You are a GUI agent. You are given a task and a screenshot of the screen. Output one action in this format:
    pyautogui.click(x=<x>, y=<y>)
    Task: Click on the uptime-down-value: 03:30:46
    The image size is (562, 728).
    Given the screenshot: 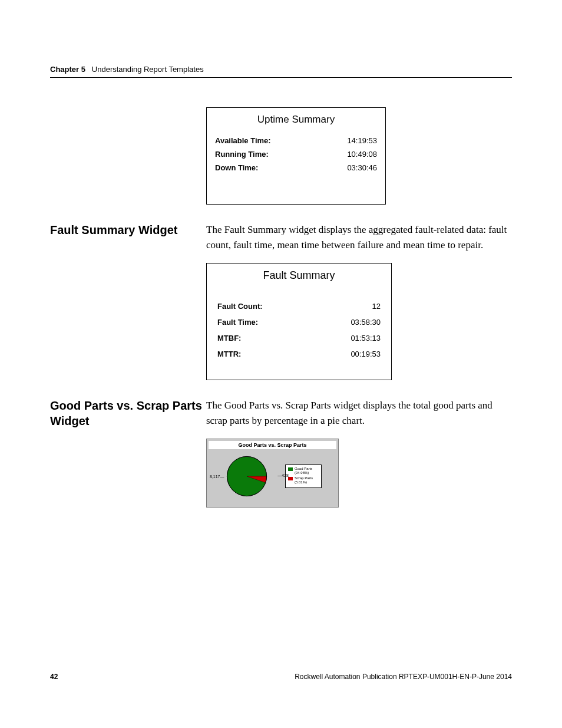 What is the action you would take?
    pyautogui.click(x=362, y=167)
    